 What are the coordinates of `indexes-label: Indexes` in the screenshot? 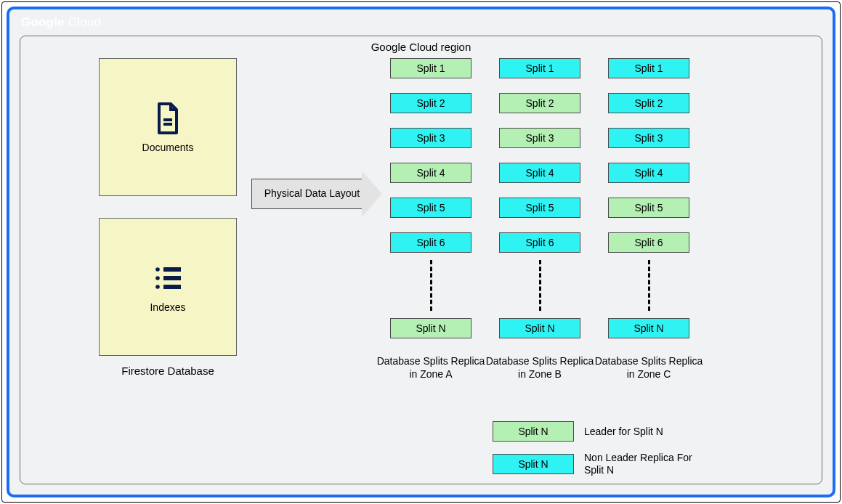 It's located at (167, 307).